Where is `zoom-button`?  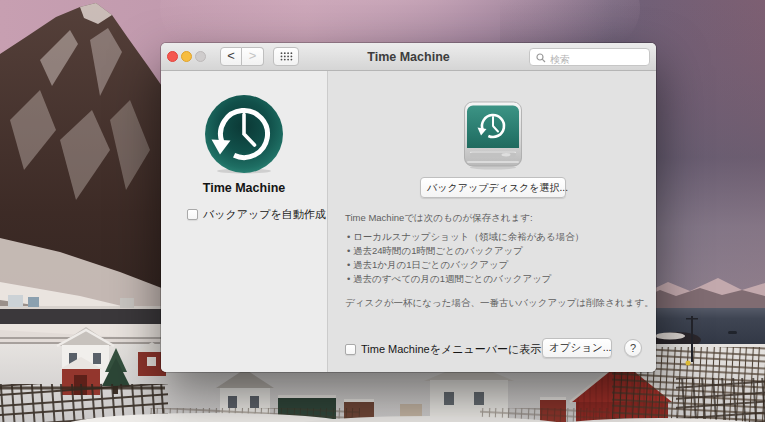
zoom-button is located at coordinates (200, 56).